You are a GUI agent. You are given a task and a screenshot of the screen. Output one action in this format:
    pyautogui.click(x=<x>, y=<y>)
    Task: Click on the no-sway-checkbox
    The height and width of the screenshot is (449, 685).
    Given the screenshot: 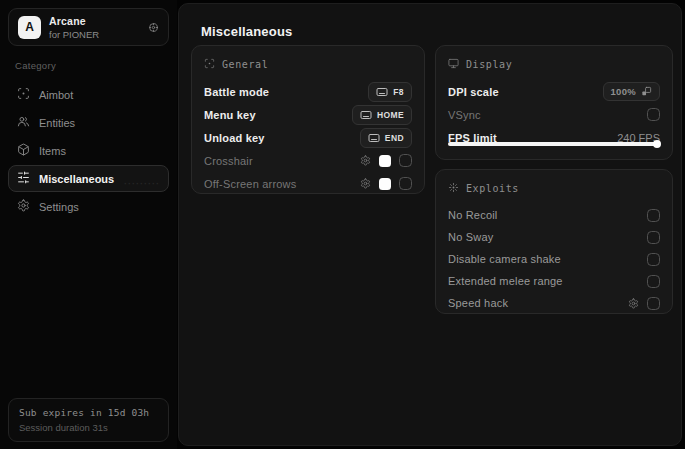 What is the action you would take?
    pyautogui.click(x=654, y=238)
    